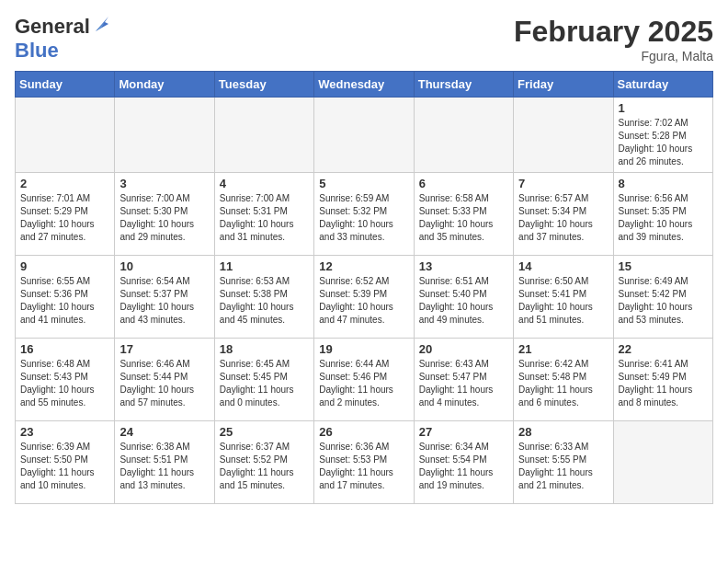  I want to click on day-info: Sunrise: 6:46 AM Sunset: 5:44 PM Dayligh…, so click(164, 384).